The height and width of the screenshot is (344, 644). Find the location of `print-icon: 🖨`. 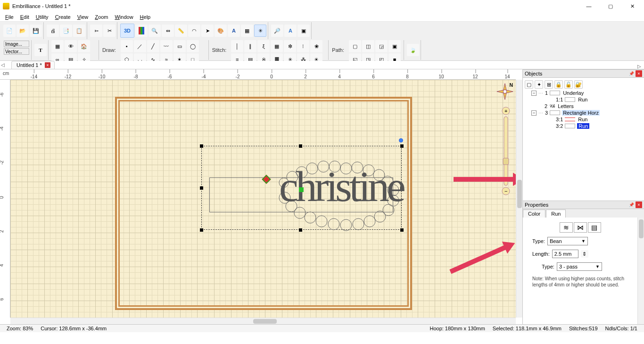

print-icon: 🖨 is located at coordinates (53, 31).